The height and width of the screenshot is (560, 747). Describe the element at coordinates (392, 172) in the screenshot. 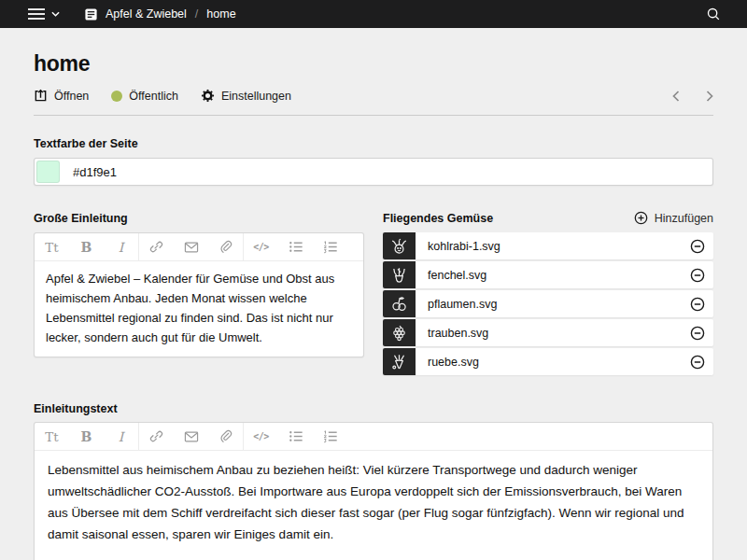

I see `color-value-input` at that location.